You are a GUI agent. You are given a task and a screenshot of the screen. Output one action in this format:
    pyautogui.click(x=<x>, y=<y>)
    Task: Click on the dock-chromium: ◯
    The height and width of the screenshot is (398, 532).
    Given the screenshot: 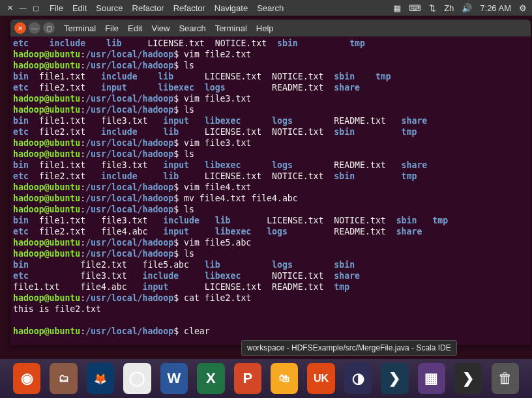 What is the action you would take?
    pyautogui.click(x=137, y=378)
    